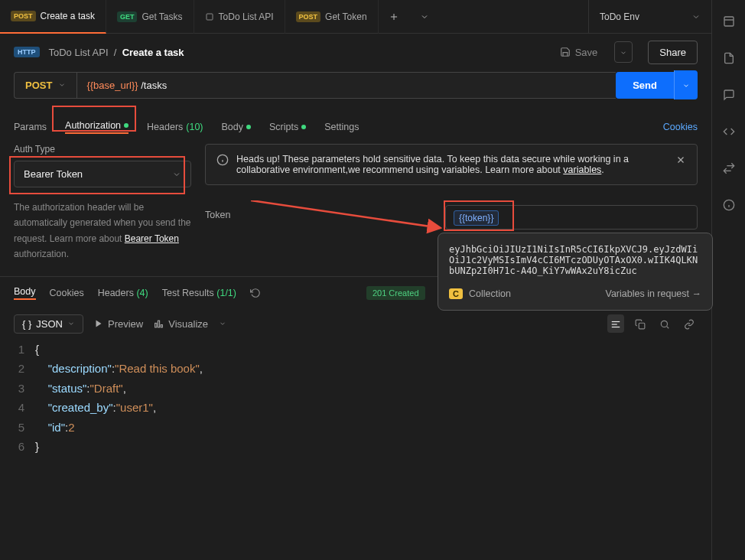  What do you see at coordinates (681, 127) in the screenshot?
I see `cookies-link: Cookies` at bounding box center [681, 127].